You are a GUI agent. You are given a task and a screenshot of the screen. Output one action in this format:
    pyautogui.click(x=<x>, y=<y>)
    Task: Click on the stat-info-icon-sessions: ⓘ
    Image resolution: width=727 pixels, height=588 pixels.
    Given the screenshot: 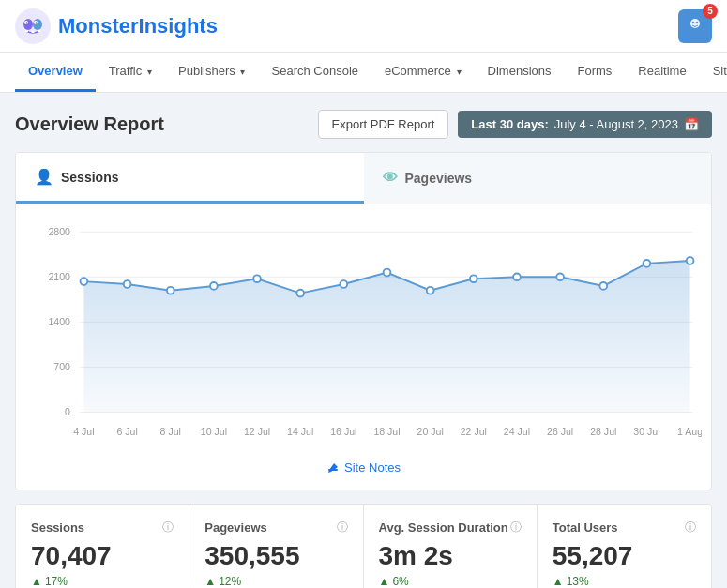 What is the action you would take?
    pyautogui.click(x=168, y=527)
    